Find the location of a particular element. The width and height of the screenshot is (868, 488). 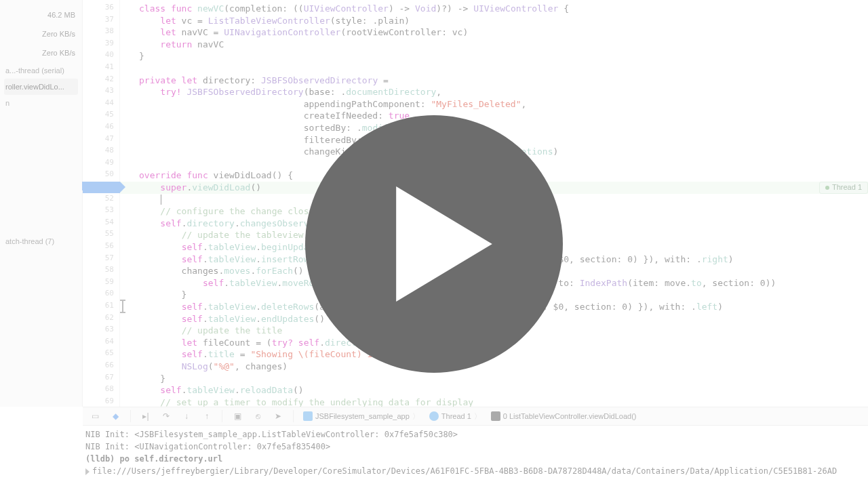

line-number: 39 is located at coordinates (100, 43).